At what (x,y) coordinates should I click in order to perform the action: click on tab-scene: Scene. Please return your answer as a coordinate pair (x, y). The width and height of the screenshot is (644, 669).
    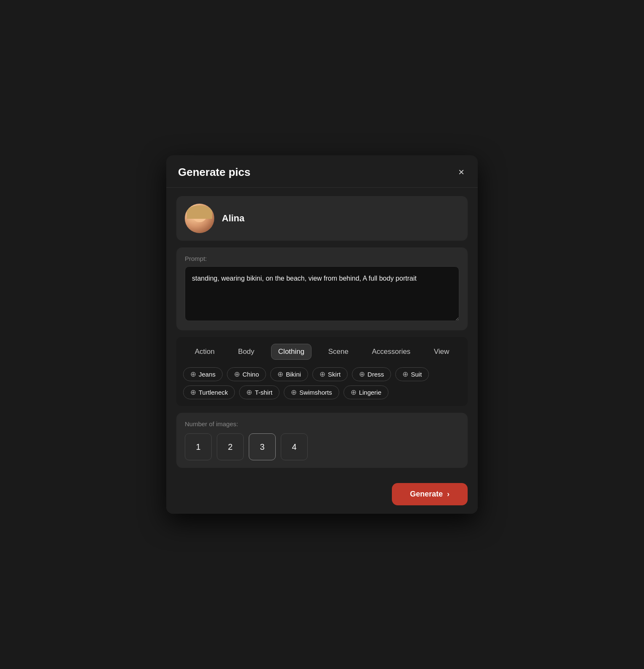
    Looking at the image, I should click on (338, 352).